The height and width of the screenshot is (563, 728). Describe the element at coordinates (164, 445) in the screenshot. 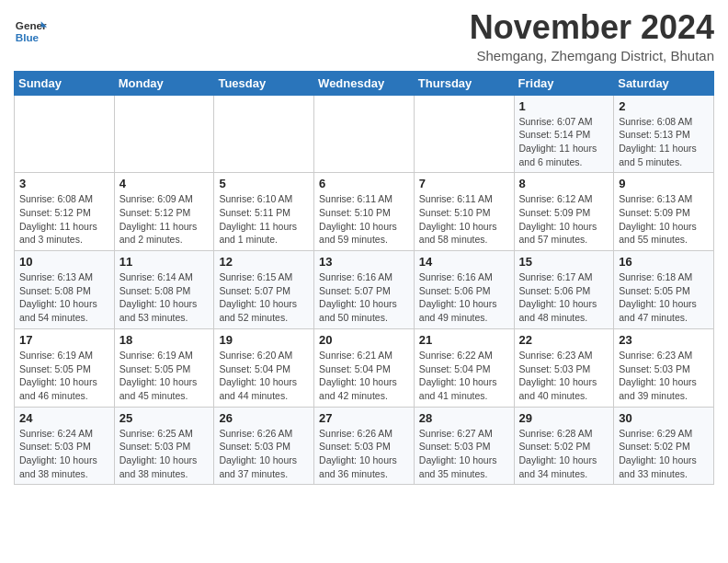

I see `calendar-day-cell: 25Sunrise: 6:25 AM Sunset: 5:03 PM Dayli…` at that location.